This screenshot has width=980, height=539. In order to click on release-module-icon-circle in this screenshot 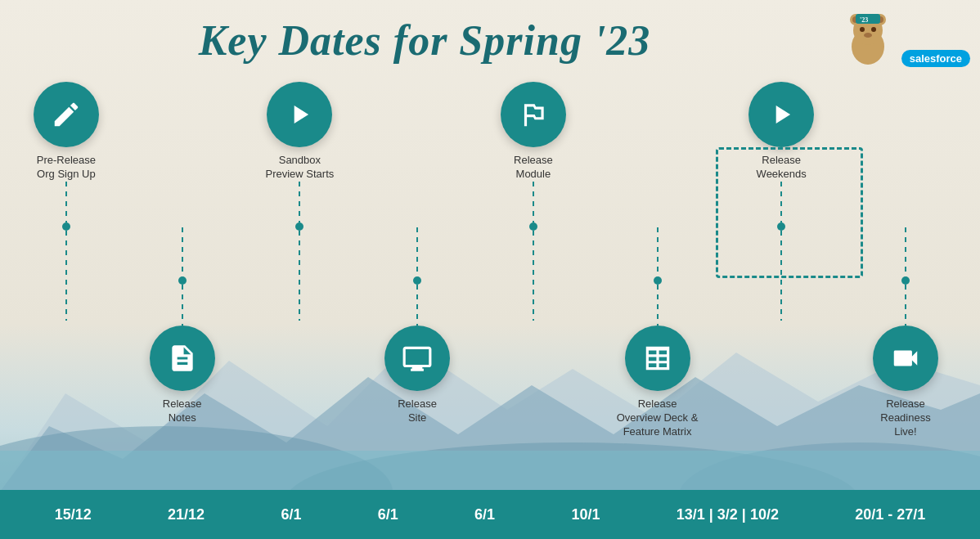, I will do `click(533, 115)`.